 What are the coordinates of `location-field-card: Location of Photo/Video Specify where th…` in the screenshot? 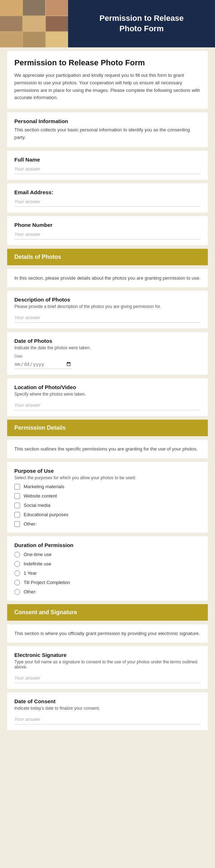 It's located at (108, 397).